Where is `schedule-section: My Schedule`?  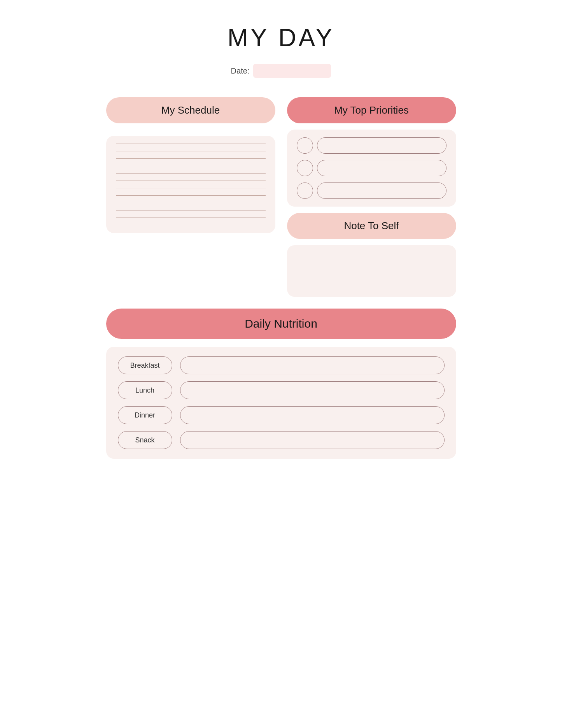 schedule-section: My Schedule is located at coordinates (191, 197).